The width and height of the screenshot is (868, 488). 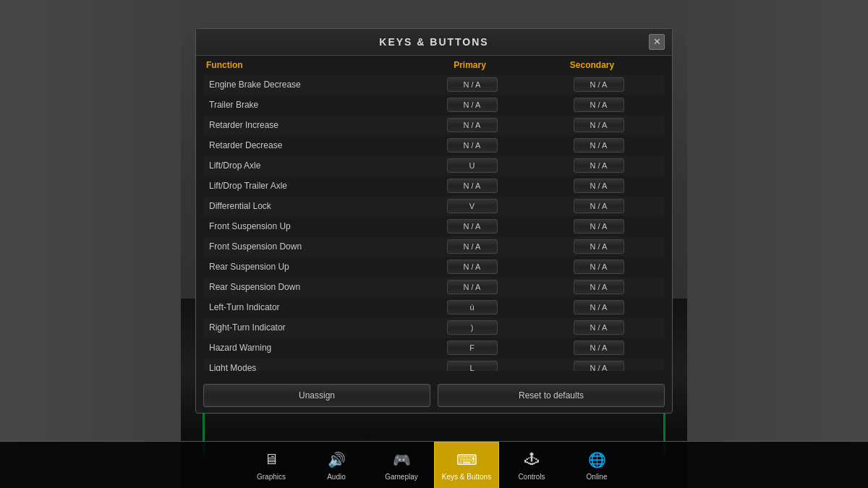 I want to click on toolbar-label-gameplay: Gameplay, so click(x=401, y=477).